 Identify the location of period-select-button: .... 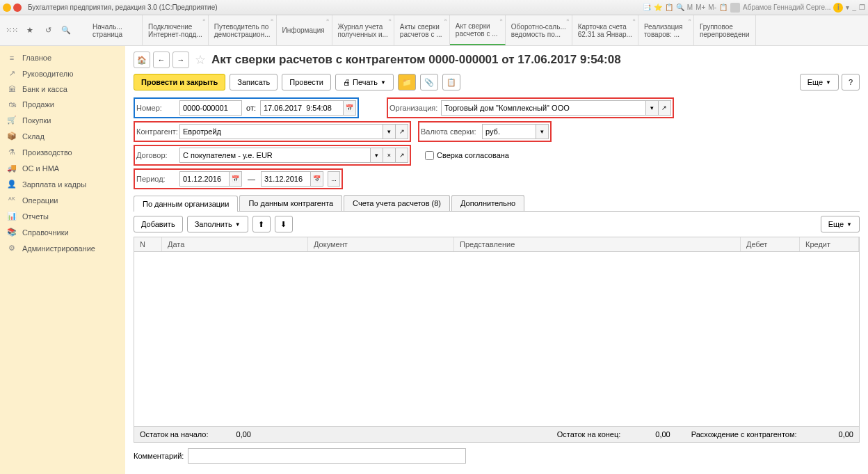
(334, 179).